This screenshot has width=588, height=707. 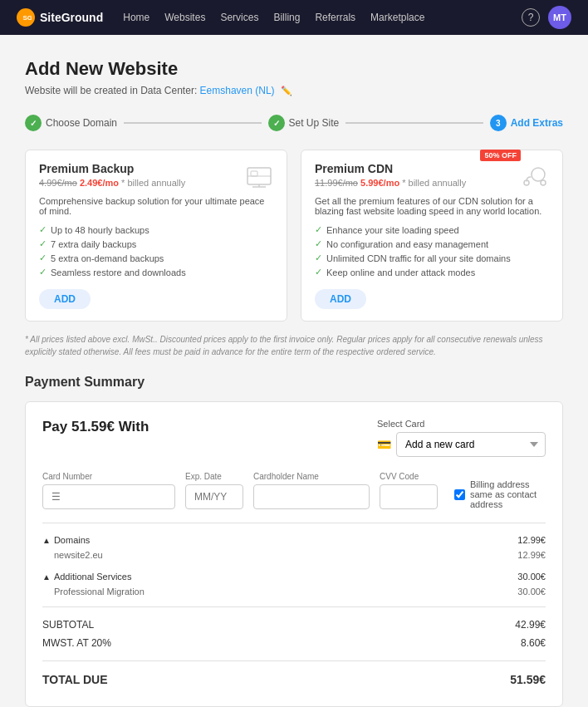 What do you see at coordinates (109, 490) in the screenshot?
I see `card-number-group: Card Number` at bounding box center [109, 490].